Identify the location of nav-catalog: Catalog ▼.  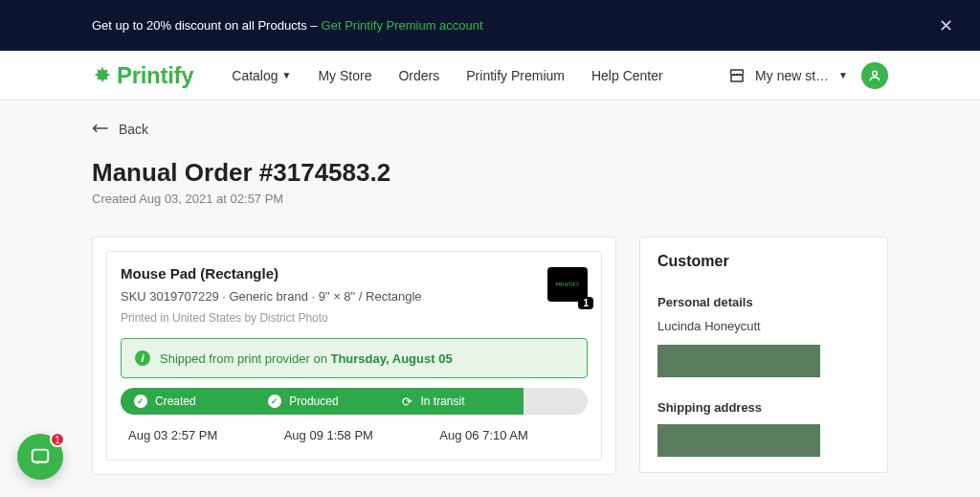
(261, 76).